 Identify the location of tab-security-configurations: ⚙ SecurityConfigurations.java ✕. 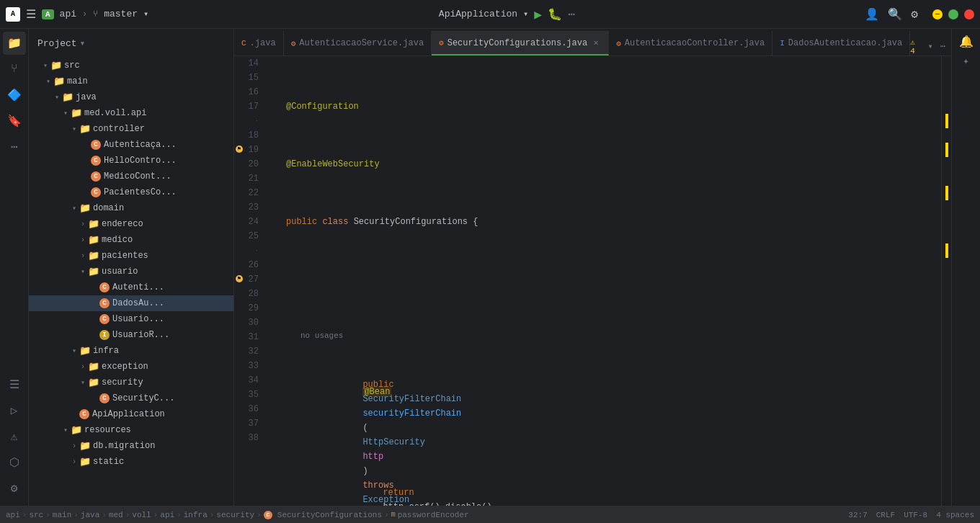
(520, 43).